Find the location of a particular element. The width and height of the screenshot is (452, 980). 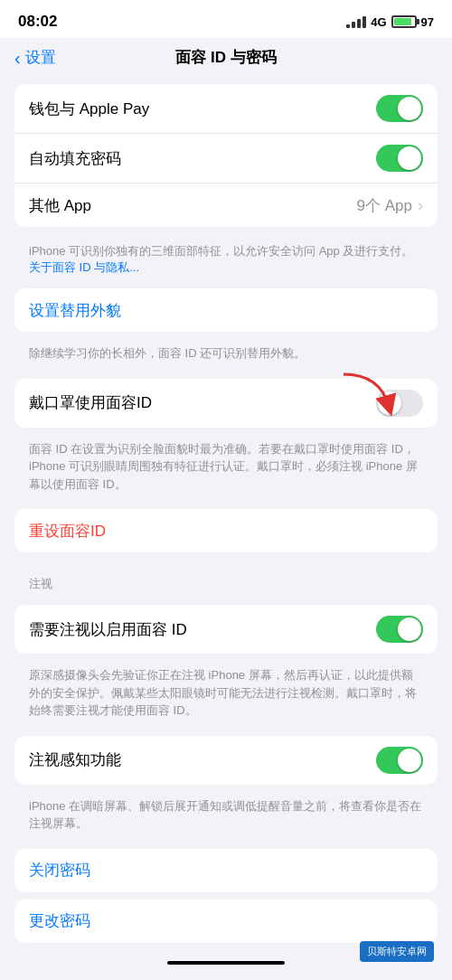

attention-aware-group: 注视感知功能 is located at coordinates (226, 760).